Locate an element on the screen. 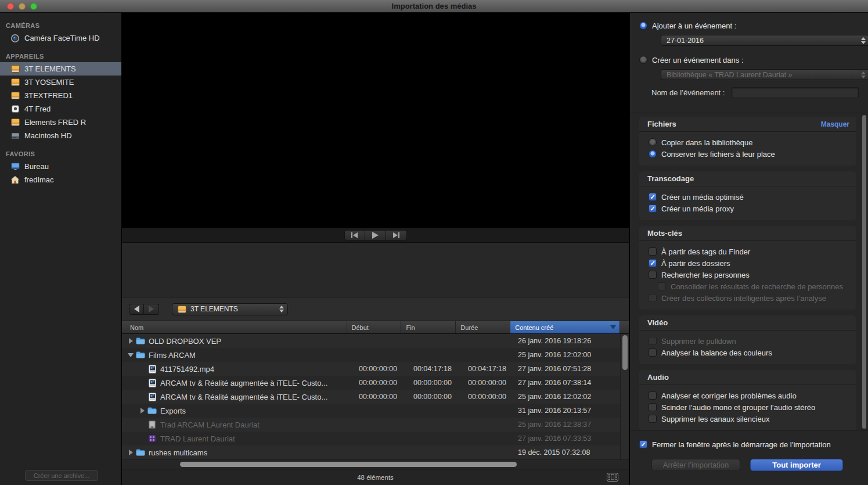  panel-scrollbar-thumb is located at coordinates (864, 272).